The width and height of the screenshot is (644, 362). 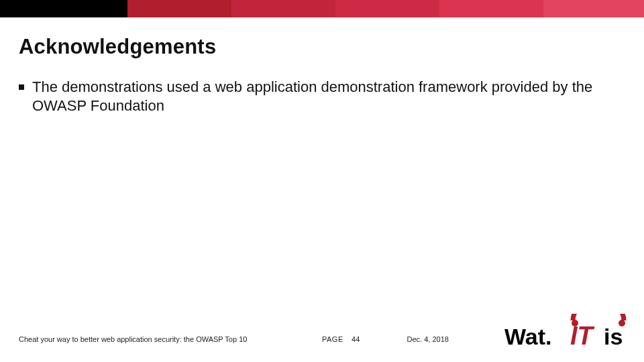 What do you see at coordinates (529, 337) in the screenshot?
I see `logo-text-prefix: Wat.` at bounding box center [529, 337].